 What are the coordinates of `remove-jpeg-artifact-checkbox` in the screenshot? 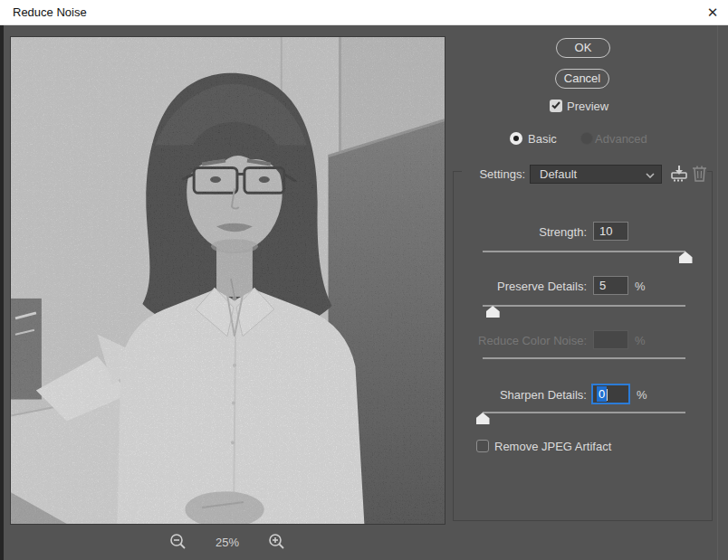 It's located at (483, 446).